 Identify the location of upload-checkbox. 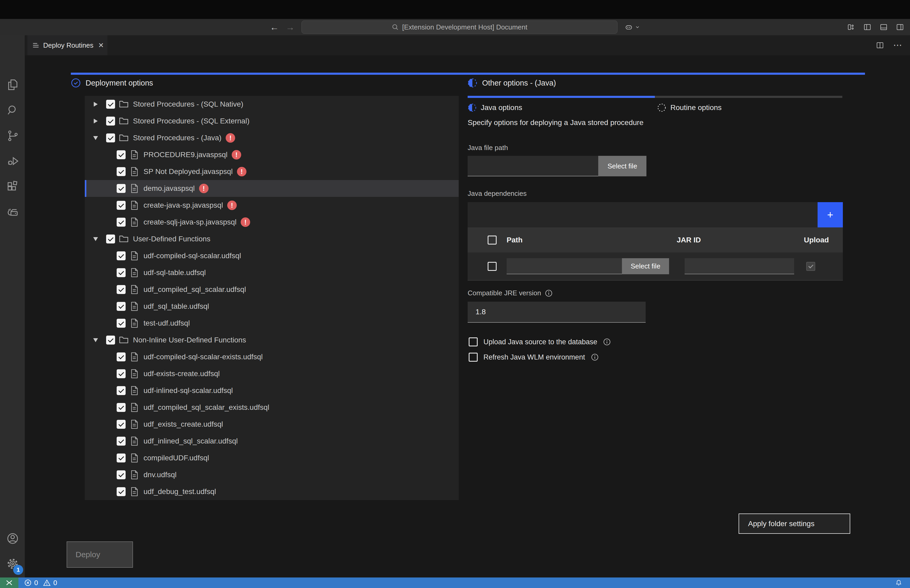
(811, 267).